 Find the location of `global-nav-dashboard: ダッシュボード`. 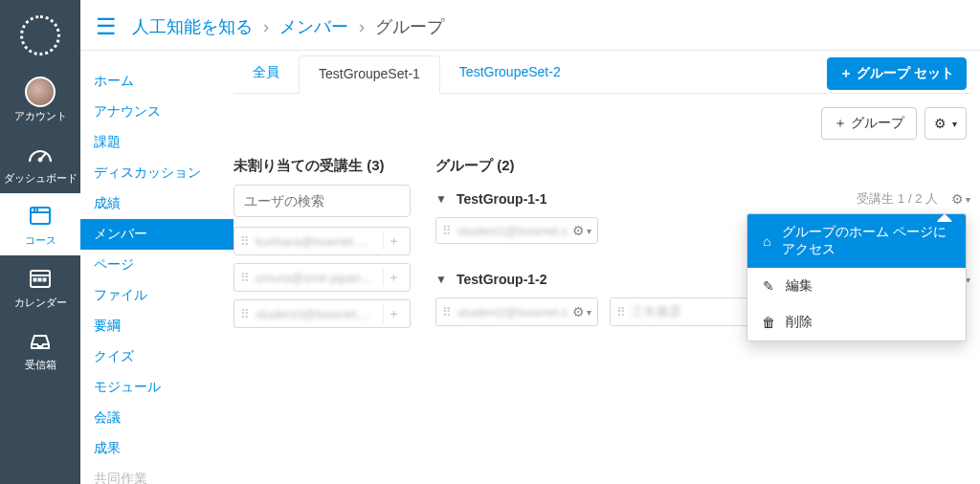

global-nav-dashboard: ダッシュボード is located at coordinates (40, 163).